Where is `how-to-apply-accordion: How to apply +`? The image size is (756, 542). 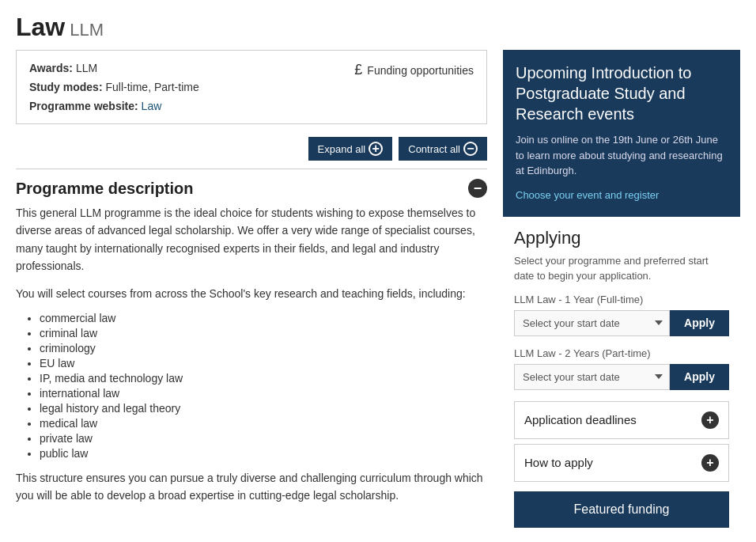
how-to-apply-accordion: How to apply + is located at coordinates (622, 463).